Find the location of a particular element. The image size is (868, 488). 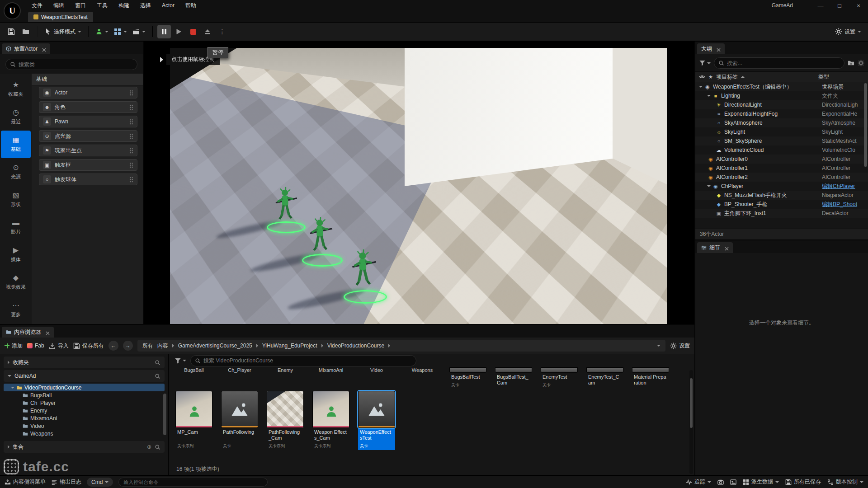

asset-tile-partial: Material Preparation关卡 is located at coordinates (651, 377).